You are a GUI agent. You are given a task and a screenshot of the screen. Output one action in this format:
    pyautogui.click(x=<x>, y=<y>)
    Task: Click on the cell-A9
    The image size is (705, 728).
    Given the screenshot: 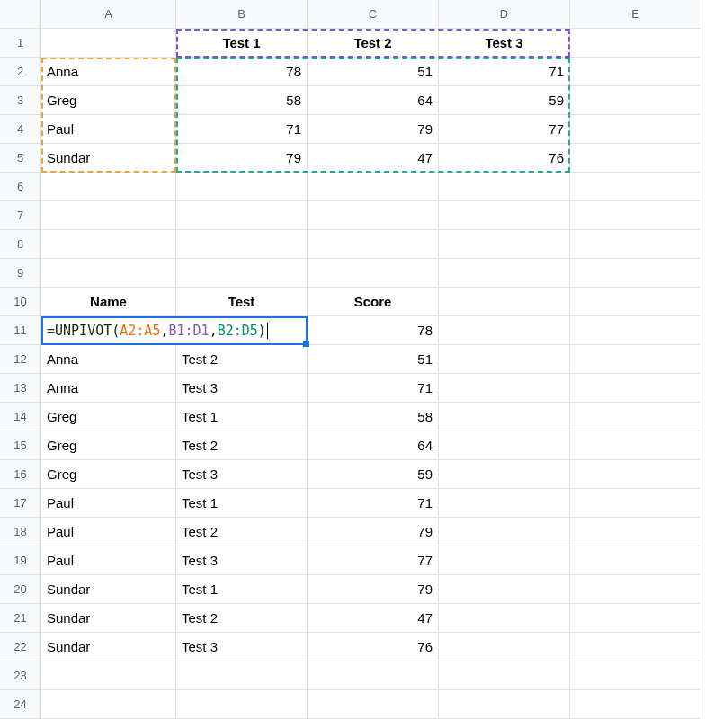 What is the action you would take?
    pyautogui.click(x=109, y=273)
    